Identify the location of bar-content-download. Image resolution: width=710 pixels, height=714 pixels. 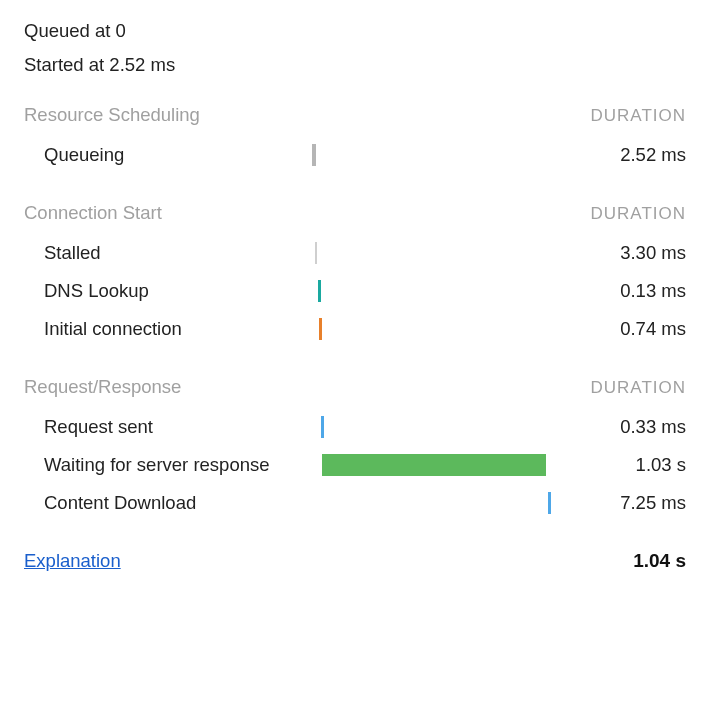
(550, 503).